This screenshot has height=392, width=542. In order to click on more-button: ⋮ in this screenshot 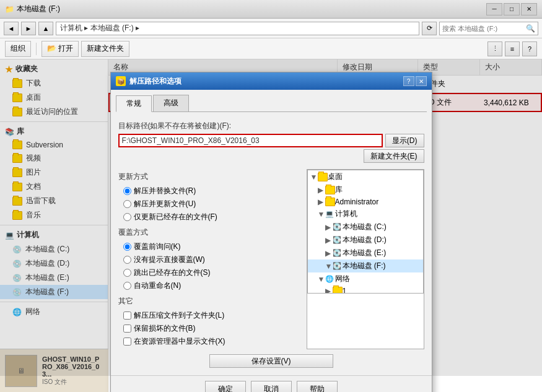, I will do `click(495, 49)`.